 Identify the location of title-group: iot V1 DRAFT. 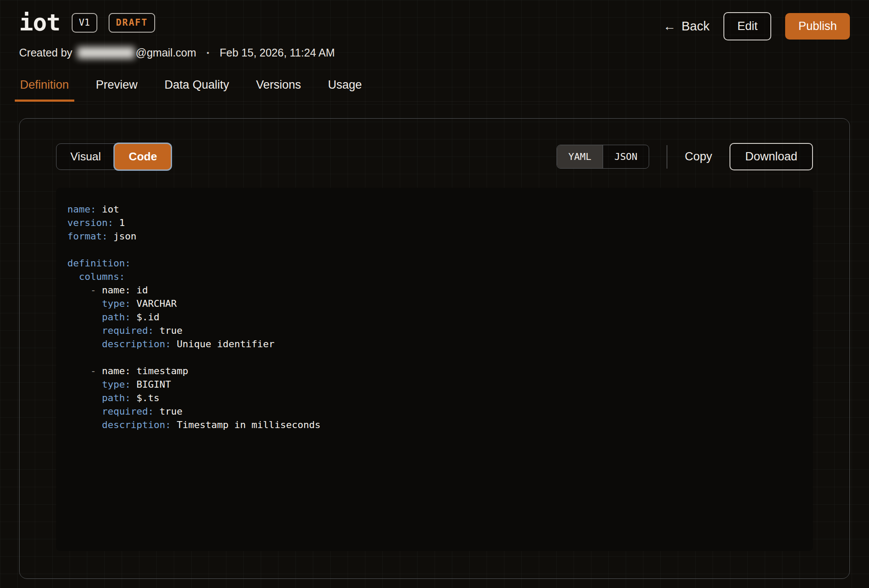
(87, 23).